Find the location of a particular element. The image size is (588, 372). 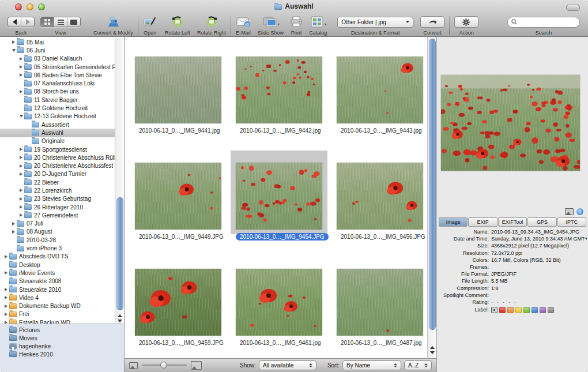

tree-item: 20 Christenlehre Abschluss Rülke is located at coordinates (58, 157).